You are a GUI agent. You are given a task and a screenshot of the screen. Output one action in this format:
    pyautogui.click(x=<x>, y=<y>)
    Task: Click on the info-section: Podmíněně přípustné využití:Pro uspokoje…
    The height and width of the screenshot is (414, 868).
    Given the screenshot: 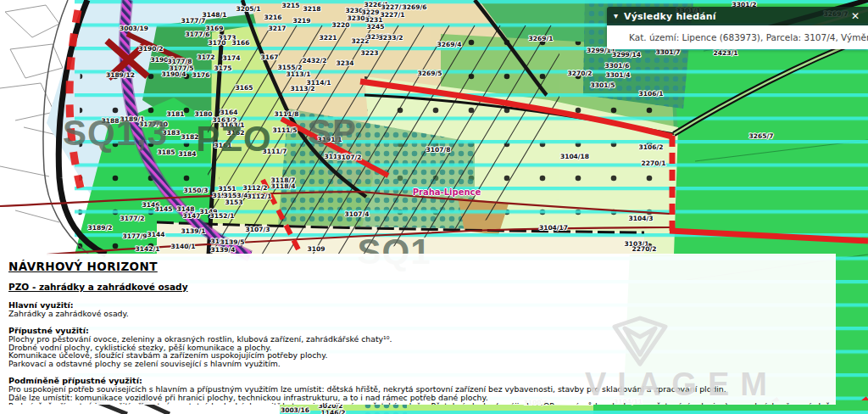 What is the action you would take?
    pyautogui.click(x=422, y=390)
    